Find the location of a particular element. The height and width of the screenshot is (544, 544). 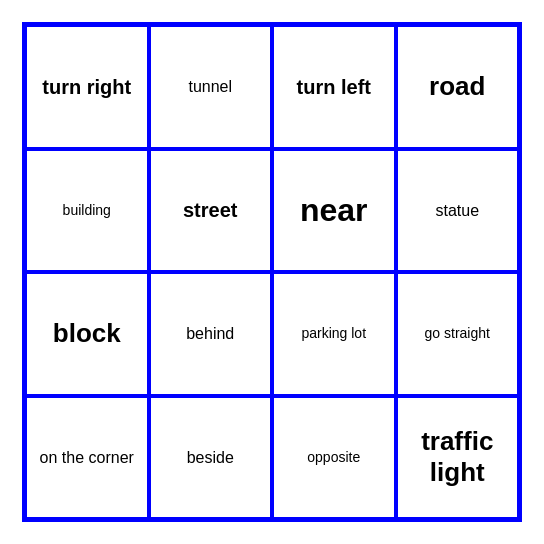

cell-r1c3: statue is located at coordinates (458, 211).